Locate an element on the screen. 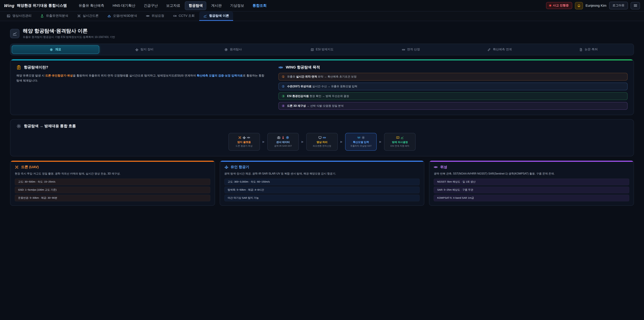  radar-icon is located at coordinates (226, 50).